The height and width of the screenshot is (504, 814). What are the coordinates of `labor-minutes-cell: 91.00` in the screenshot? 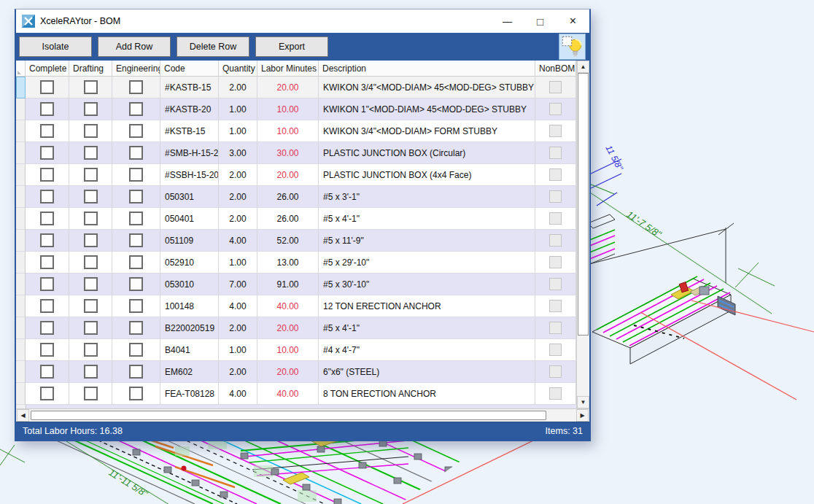 It's located at (288, 284).